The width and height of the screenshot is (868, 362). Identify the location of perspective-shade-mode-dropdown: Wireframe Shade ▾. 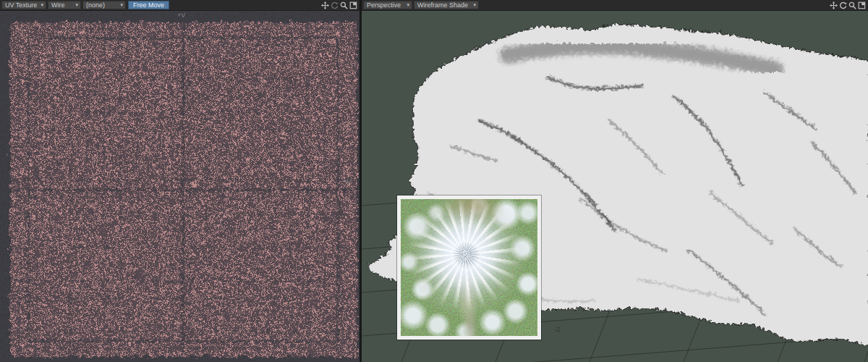
(446, 5).